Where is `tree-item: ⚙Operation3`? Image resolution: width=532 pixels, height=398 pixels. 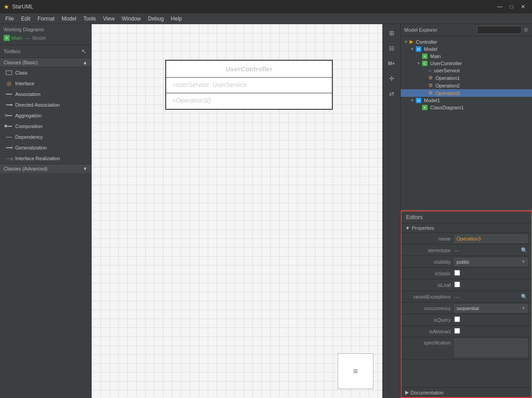 tree-item: ⚙Operation3 is located at coordinates (466, 93).